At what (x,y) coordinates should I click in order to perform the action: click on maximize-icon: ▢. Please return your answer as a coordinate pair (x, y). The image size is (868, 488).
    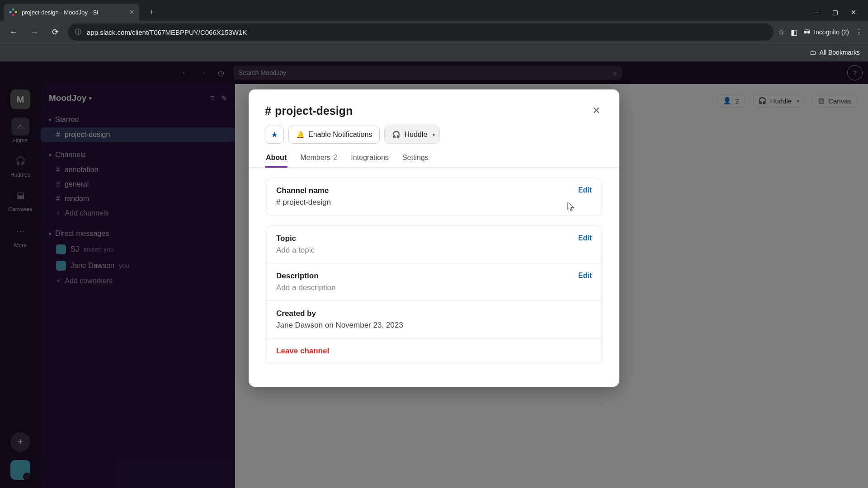
    Looking at the image, I should click on (835, 12).